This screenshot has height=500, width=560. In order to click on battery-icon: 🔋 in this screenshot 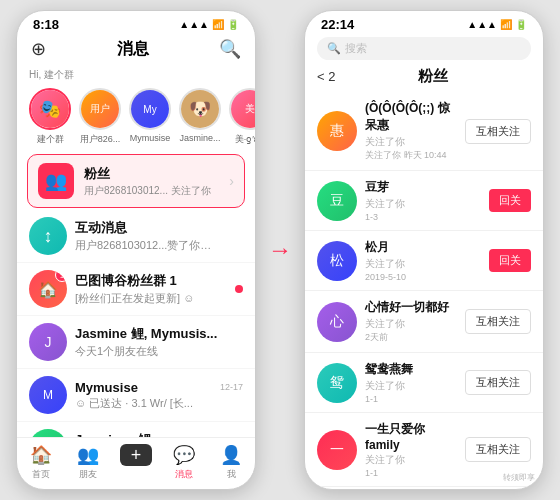, I will do `click(233, 24)`.